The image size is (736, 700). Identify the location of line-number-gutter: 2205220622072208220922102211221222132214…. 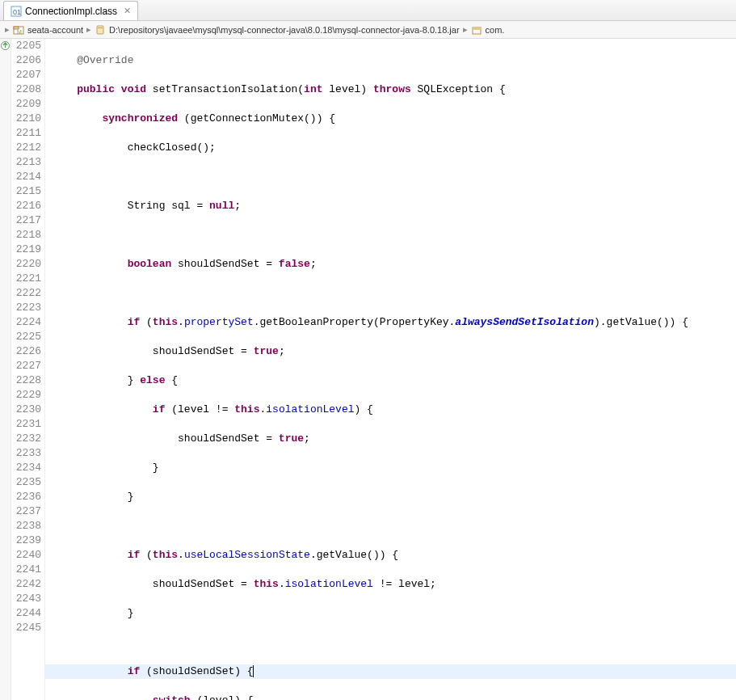
(28, 369).